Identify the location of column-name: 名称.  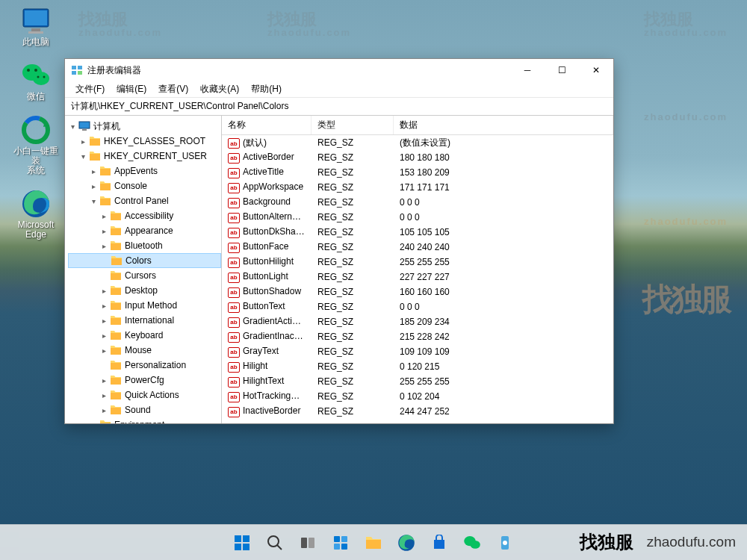
(267, 125).